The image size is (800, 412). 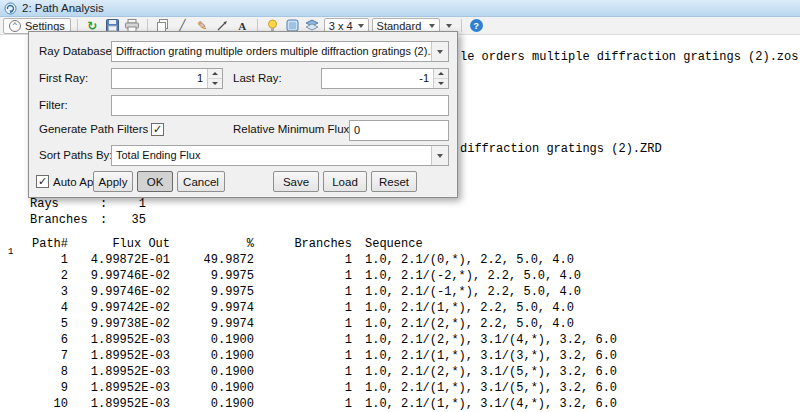 I want to click on title-bar: 2: Path Analysis, so click(x=400, y=8).